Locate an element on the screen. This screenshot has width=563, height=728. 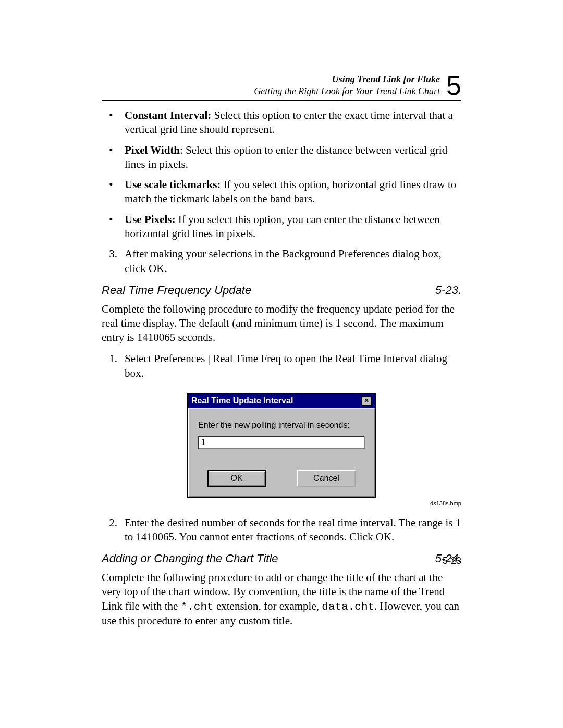
dialog-label: Enter the new polling interval in second… is located at coordinates (282, 425).